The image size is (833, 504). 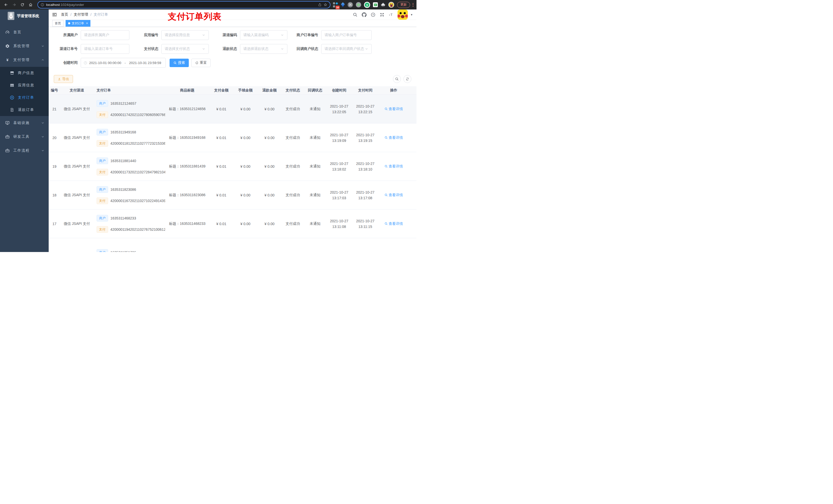 I want to click on cell-paid: 2021-10-2713:22:15, so click(x=365, y=109).